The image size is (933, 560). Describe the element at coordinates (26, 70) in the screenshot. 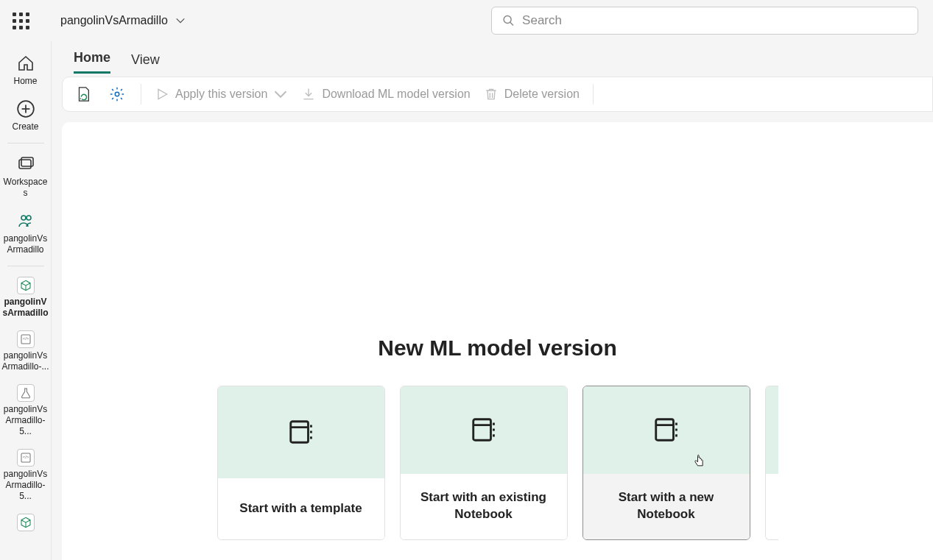

I see `nav-home: Home` at that location.